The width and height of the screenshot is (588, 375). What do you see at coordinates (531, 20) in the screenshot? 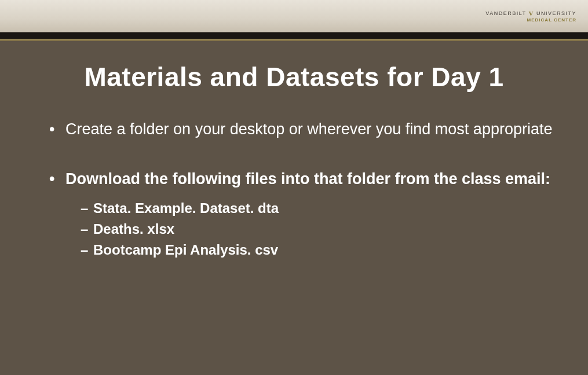
I see `logo-bottom-line: MEDICAL CENTER` at bounding box center [531, 20].